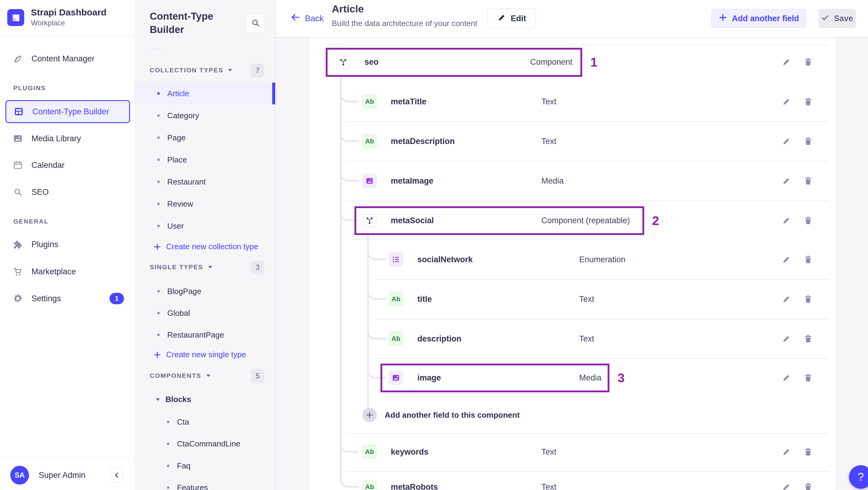  Describe the element at coordinates (68, 139) in the screenshot. I see `sidebar-item-media-library: Media Library` at that location.